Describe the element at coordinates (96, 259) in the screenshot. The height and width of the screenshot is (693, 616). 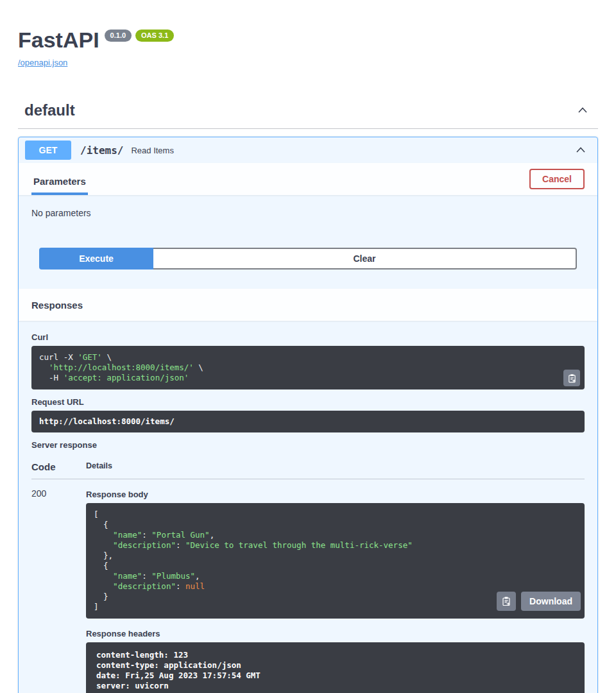
I see `execute-button: Execute` at that location.